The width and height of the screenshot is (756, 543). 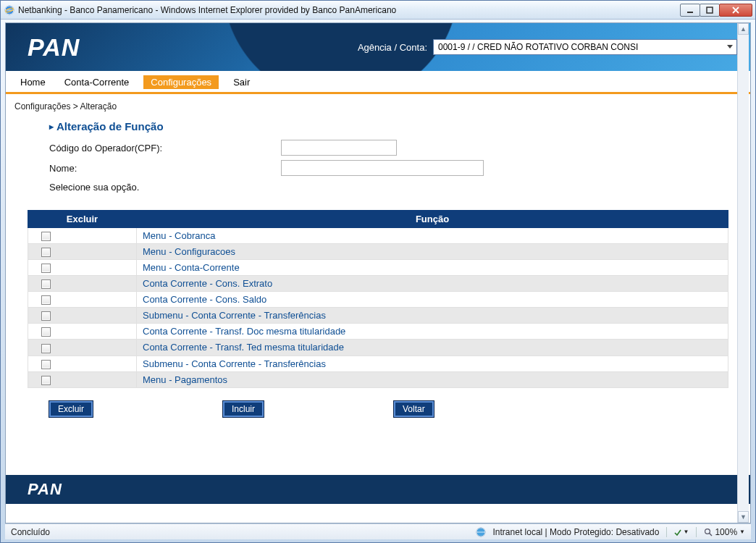 I want to click on excluir-button: Excluir, so click(x=71, y=409).